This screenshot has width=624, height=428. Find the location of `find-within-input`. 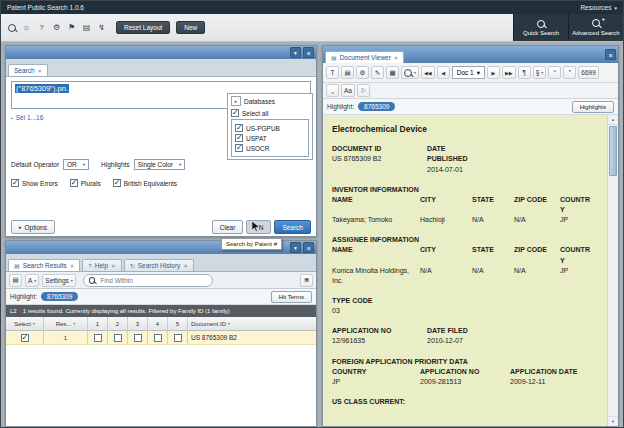

find-within-input is located at coordinates (152, 280).